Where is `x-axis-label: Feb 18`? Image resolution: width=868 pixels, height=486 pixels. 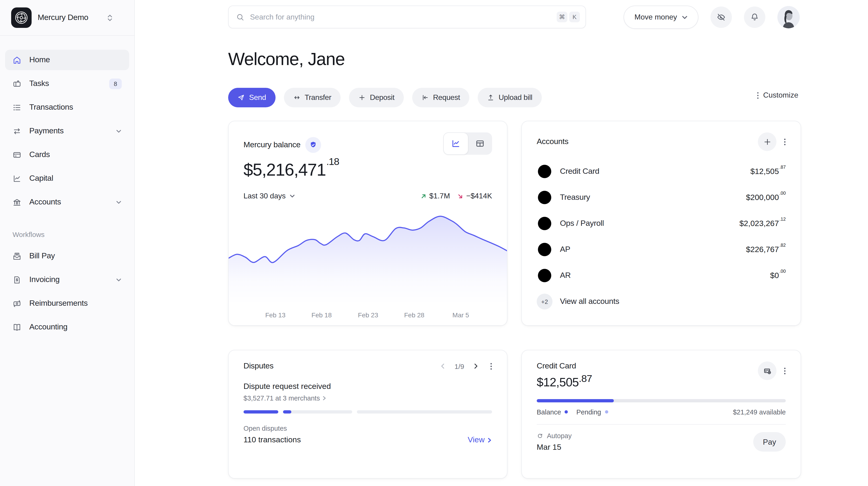
x-axis-label: Feb 18 is located at coordinates (322, 315).